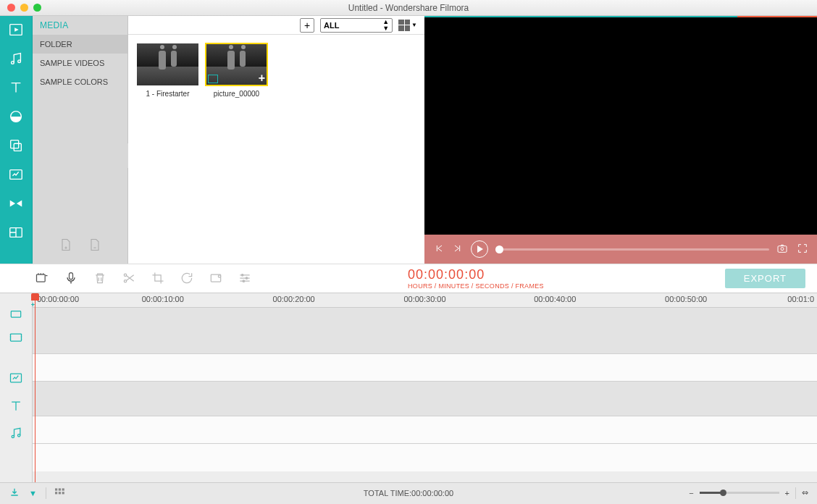 Image resolution: width=817 pixels, height=504 pixels. What do you see at coordinates (691, 493) in the screenshot?
I see `zoom-out-button: −` at bounding box center [691, 493].